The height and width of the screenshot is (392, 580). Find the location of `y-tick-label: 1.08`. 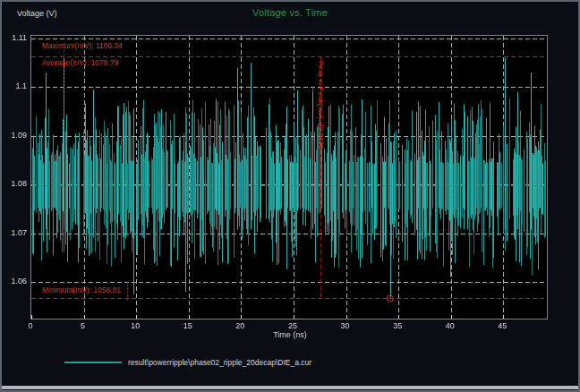

y-tick-label: 1.08 is located at coordinates (14, 183).